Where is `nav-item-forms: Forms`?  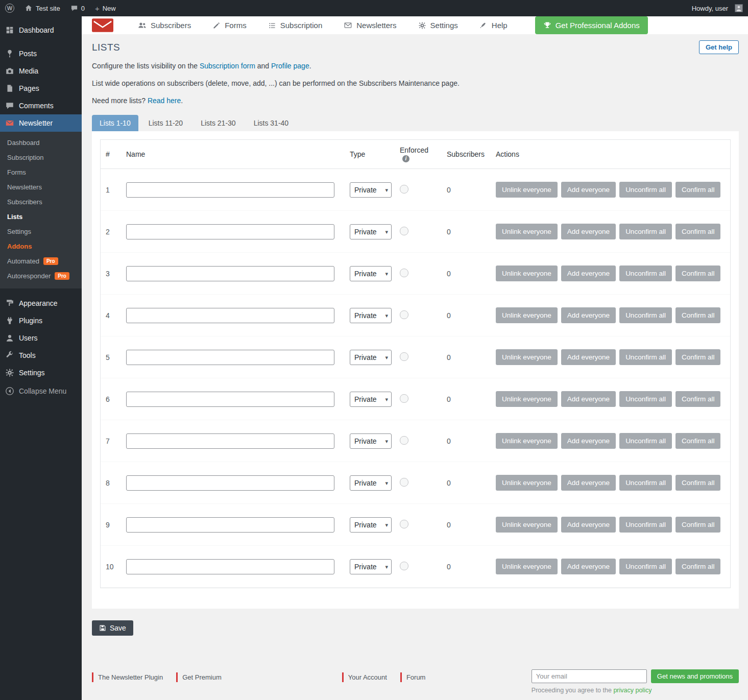
nav-item-forms: Forms is located at coordinates (230, 26).